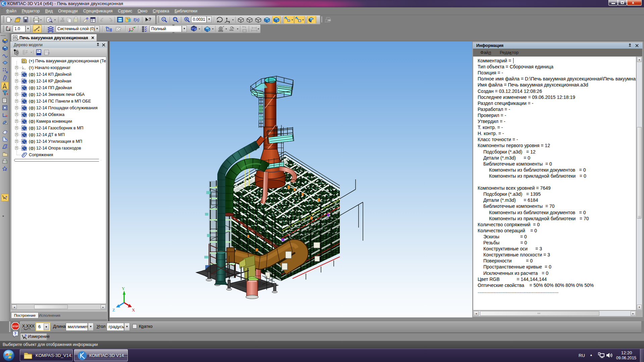 This screenshot has width=644, height=362. I want to click on svg-text: X, so click(133, 310).